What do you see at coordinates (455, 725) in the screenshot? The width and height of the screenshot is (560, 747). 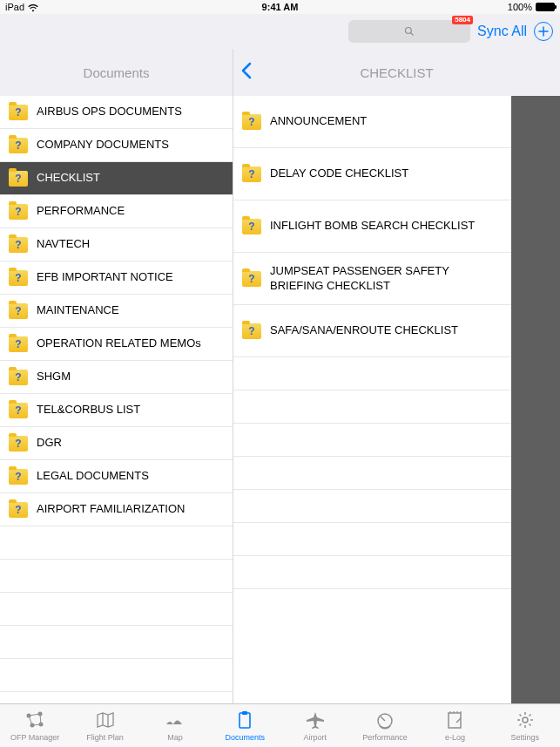 I see `tab-e-log: e-Log` at bounding box center [455, 725].